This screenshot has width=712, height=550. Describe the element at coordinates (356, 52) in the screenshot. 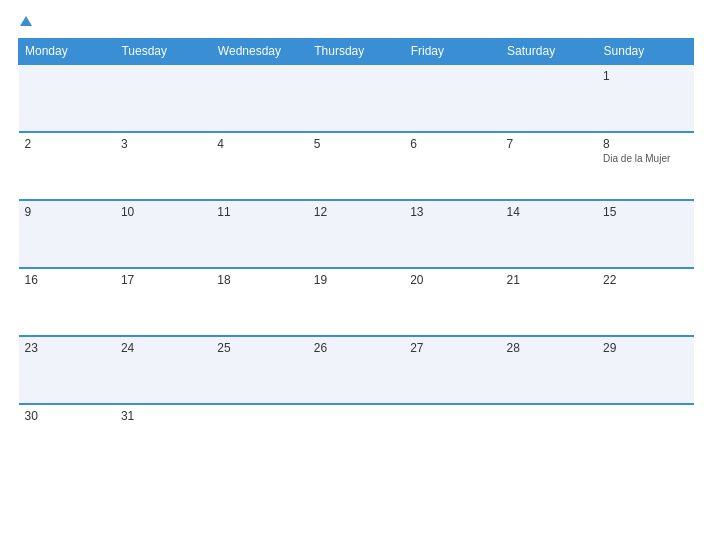

I see `col-thursday: Thursday` at that location.